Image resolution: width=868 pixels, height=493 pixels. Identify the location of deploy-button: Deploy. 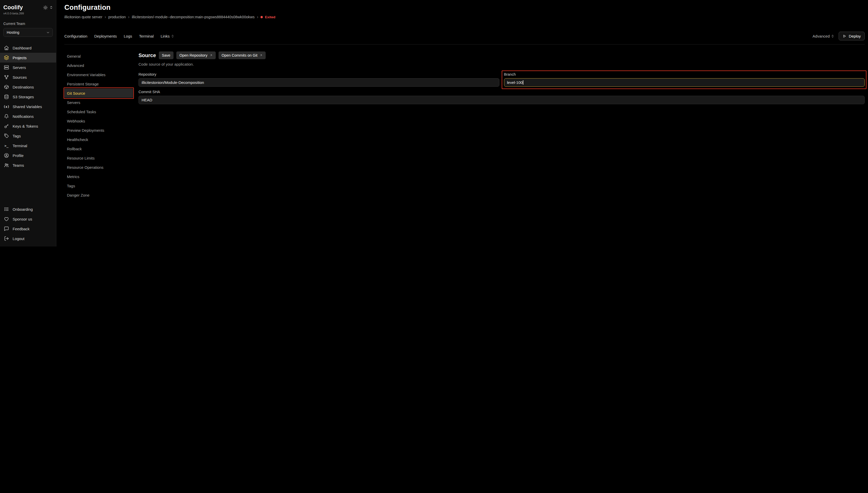
(851, 36).